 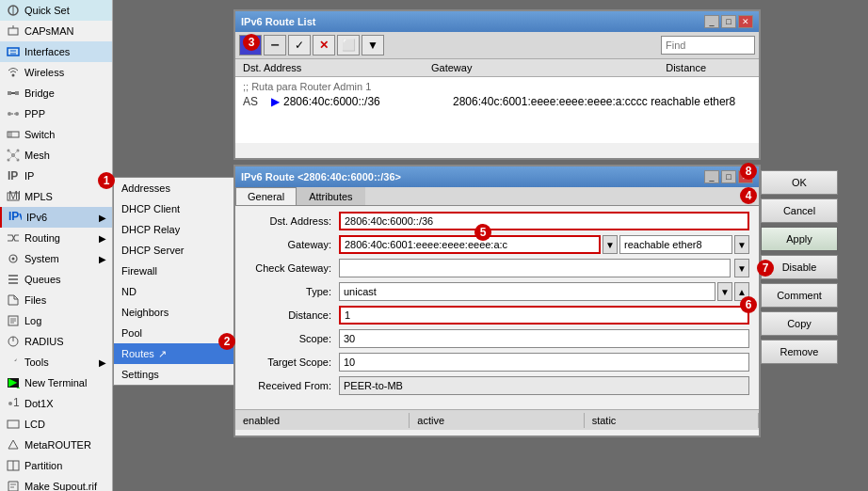 I want to click on sidebar-item-lcd: LCD, so click(x=56, y=424).